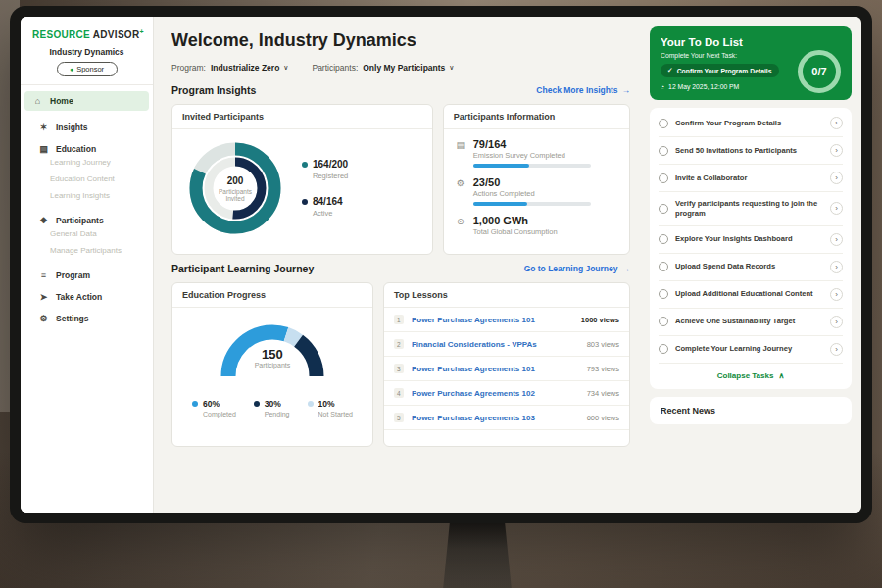  What do you see at coordinates (502, 166) in the screenshot?
I see `progress-bar-fill` at bounding box center [502, 166].